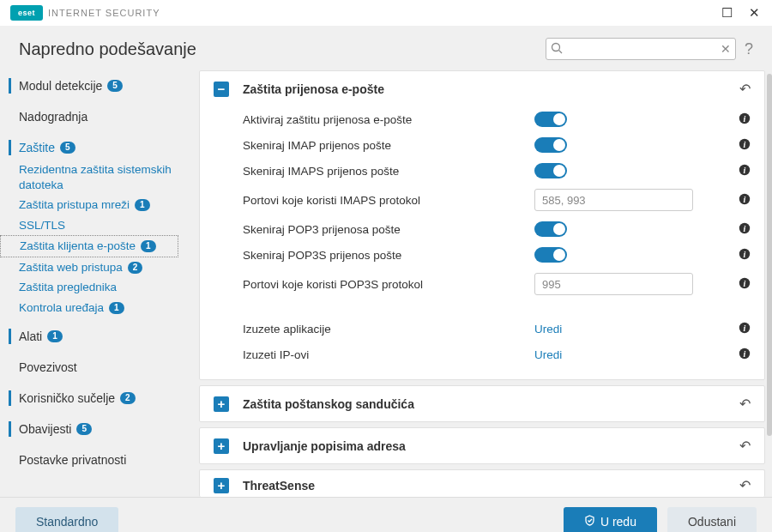 The height and width of the screenshot is (532, 772). I want to click on sidebar-item-label: Nadogradnja, so click(53, 117).